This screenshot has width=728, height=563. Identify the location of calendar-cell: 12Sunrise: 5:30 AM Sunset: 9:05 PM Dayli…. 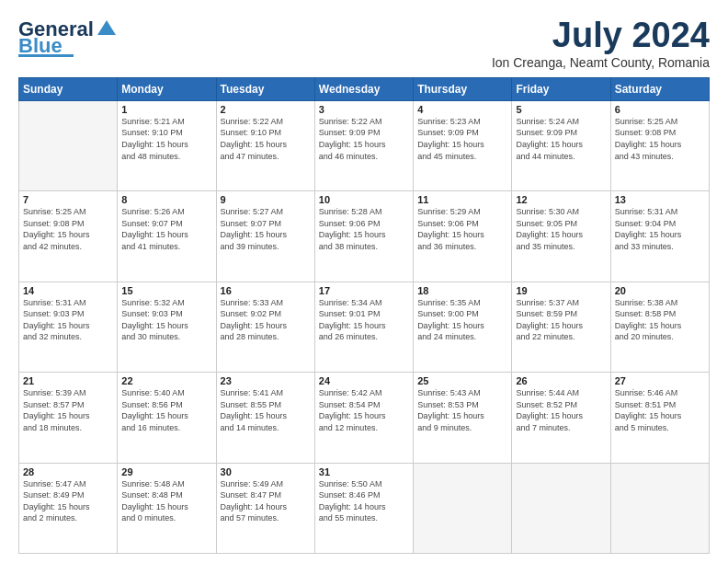
(561, 236).